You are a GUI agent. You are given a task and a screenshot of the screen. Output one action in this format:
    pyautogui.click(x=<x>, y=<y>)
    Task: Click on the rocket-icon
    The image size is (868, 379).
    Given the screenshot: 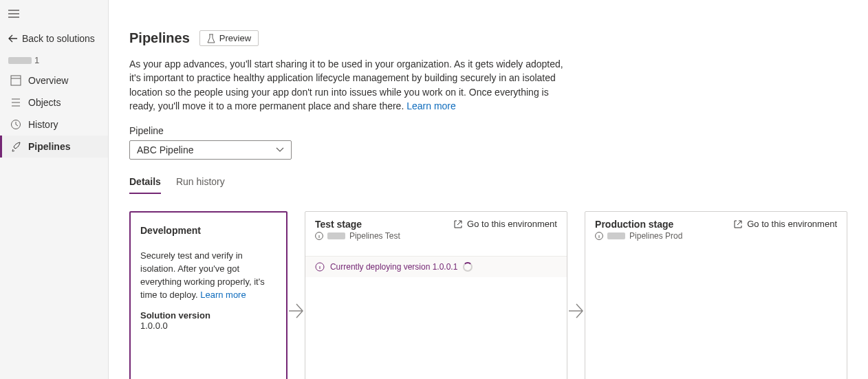 What is the action you would take?
    pyautogui.click(x=16, y=147)
    